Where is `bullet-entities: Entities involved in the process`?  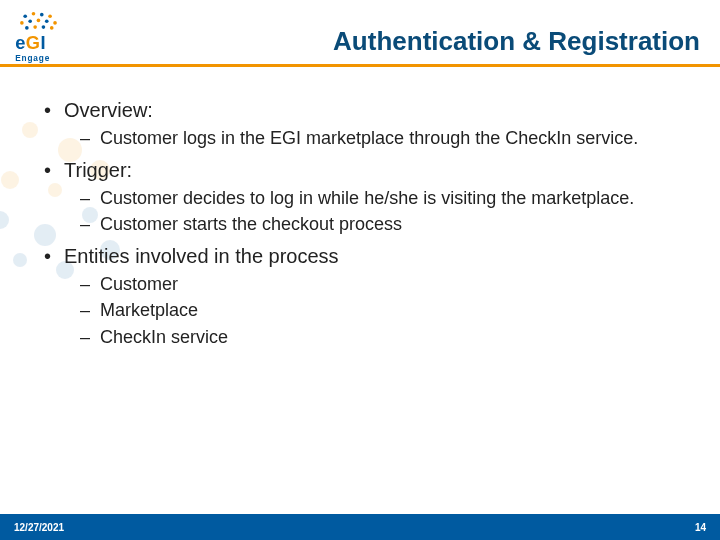
bullet-entities: Entities involved in the process is located at coordinates (365, 256).